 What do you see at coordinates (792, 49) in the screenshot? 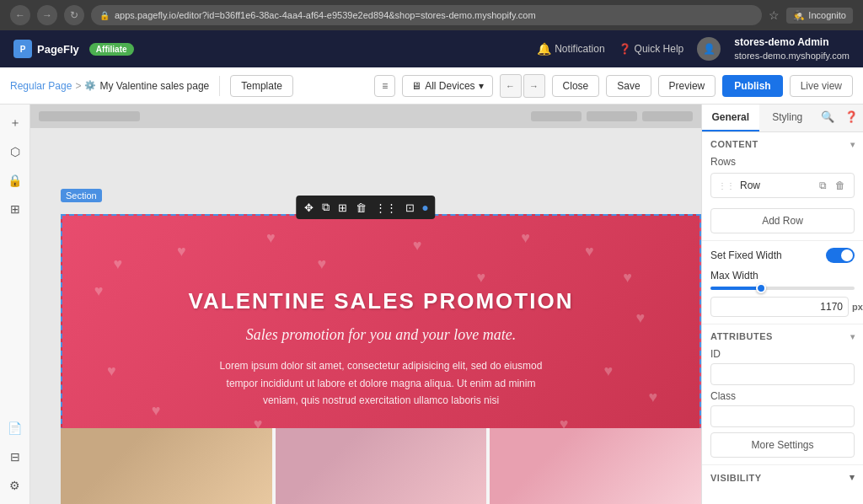
I see `user-info: stores-demo Admin stores-demo.myshopify.…` at bounding box center [792, 49].